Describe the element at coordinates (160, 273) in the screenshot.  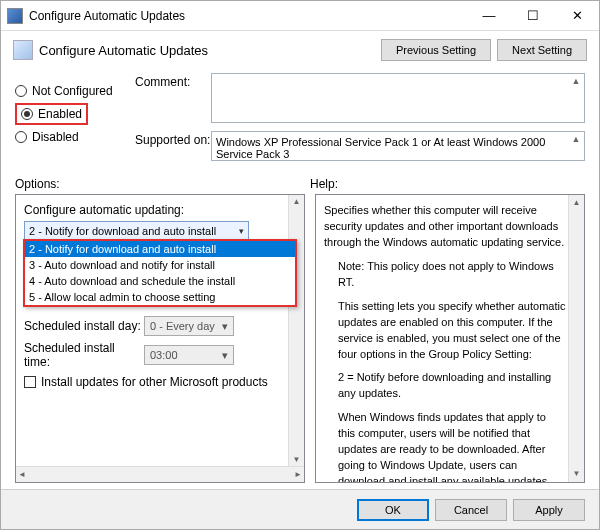
I see `configure-updating-dropdown: 2 - Notify for download and auto install…` at that location.